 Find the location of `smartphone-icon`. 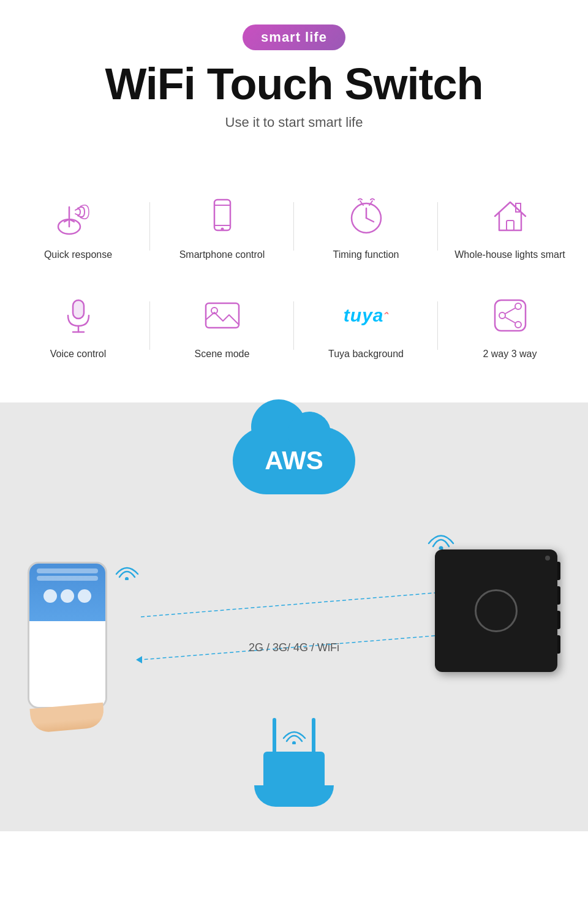

smartphone-icon is located at coordinates (222, 216).